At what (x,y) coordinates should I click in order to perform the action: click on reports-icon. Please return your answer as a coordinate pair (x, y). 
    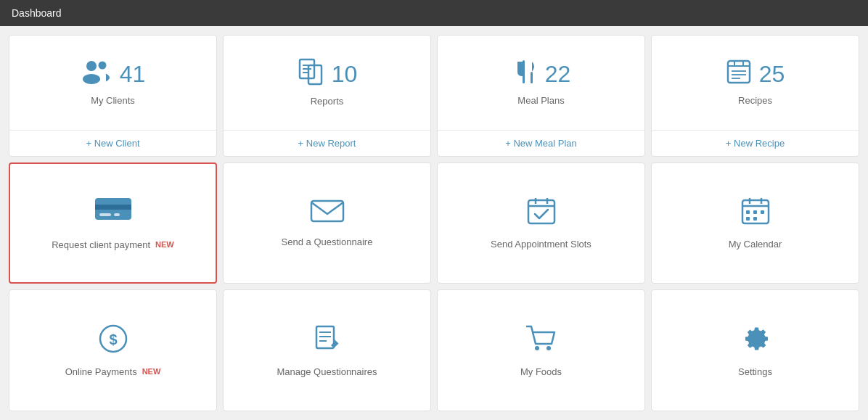
    Looking at the image, I should click on (311, 74).